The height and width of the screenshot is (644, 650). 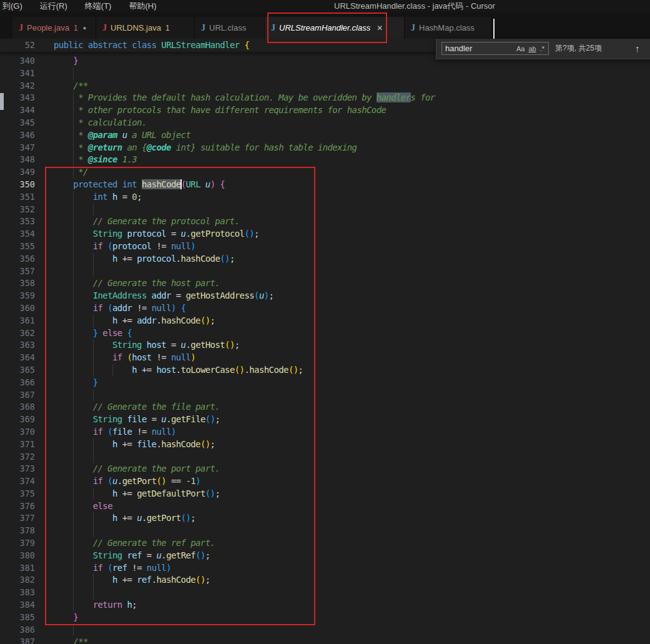 I want to click on tab-People.java: JPeople.java1●, so click(x=54, y=27).